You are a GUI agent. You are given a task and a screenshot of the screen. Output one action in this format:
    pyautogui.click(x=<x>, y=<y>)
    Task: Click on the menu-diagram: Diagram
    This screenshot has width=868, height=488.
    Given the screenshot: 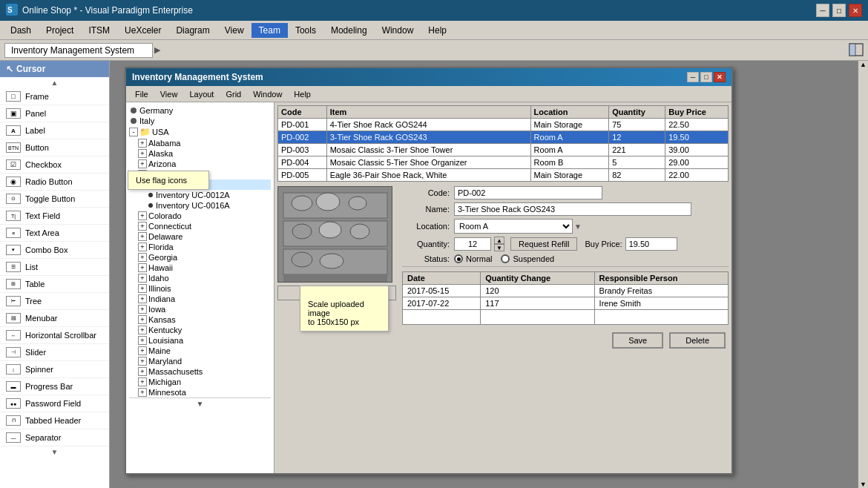 What is the action you would take?
    pyautogui.click(x=193, y=30)
    